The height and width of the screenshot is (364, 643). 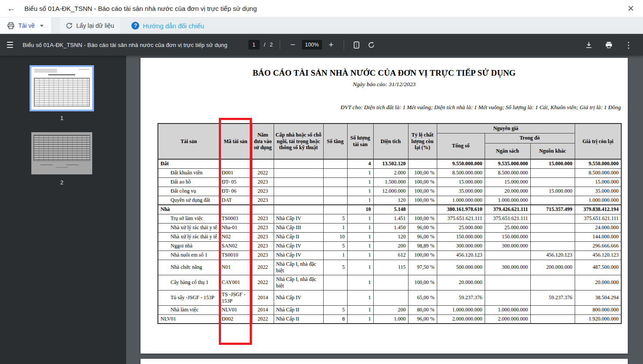 What do you see at coordinates (507, 297) in the screenshot?
I see `cell-budget` at bounding box center [507, 297].